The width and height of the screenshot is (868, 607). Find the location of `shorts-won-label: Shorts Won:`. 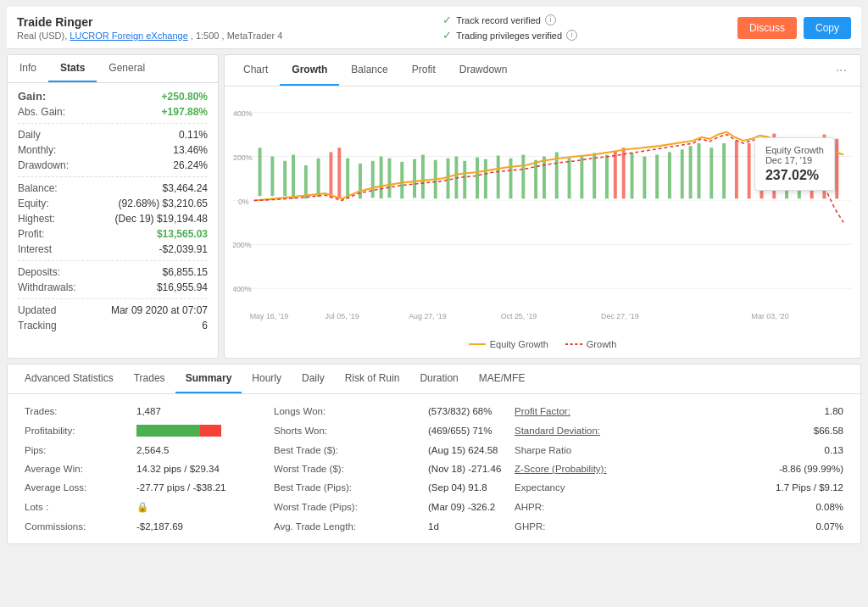

shorts-won-label: Shorts Won: is located at coordinates (345, 431).